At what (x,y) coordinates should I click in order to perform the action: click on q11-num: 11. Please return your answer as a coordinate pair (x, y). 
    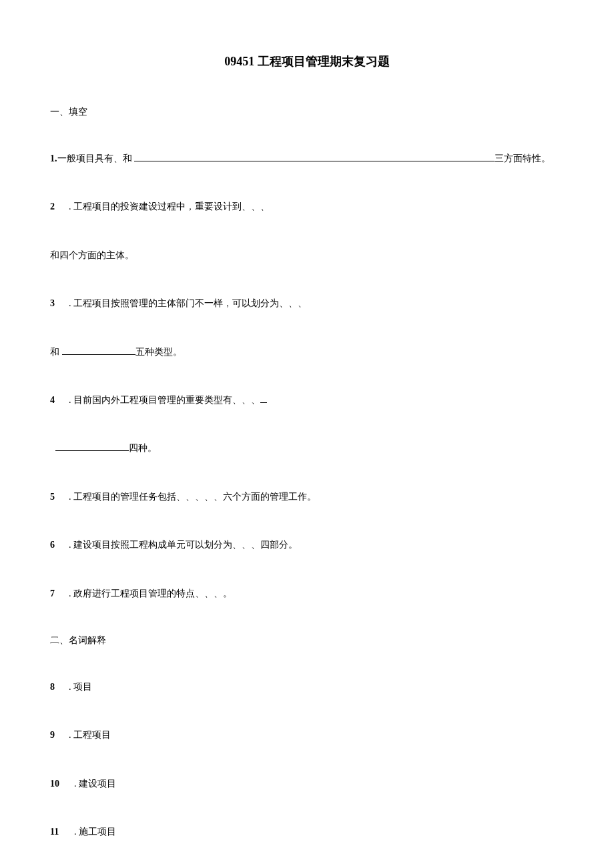
    Looking at the image, I should click on (59, 832).